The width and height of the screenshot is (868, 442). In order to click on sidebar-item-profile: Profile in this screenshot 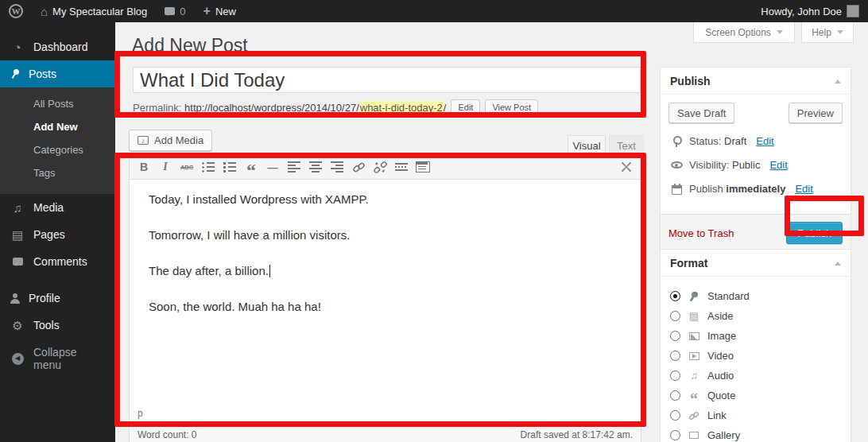, I will do `click(57, 298)`.